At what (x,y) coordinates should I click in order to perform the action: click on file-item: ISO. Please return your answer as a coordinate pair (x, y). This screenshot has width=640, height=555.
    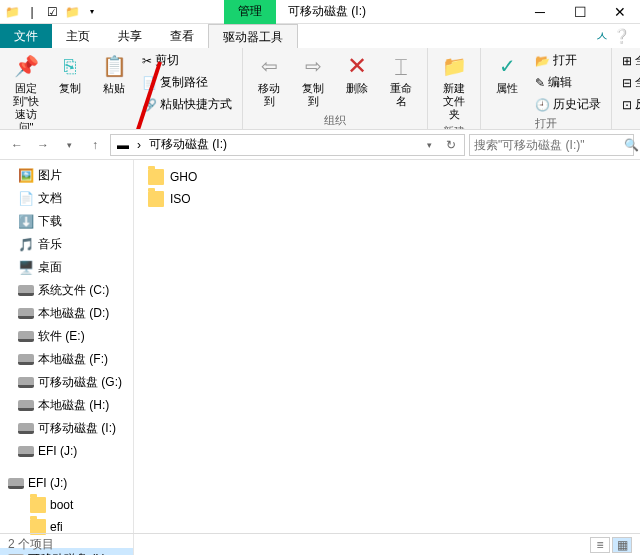
    Looking at the image, I should click on (387, 199).